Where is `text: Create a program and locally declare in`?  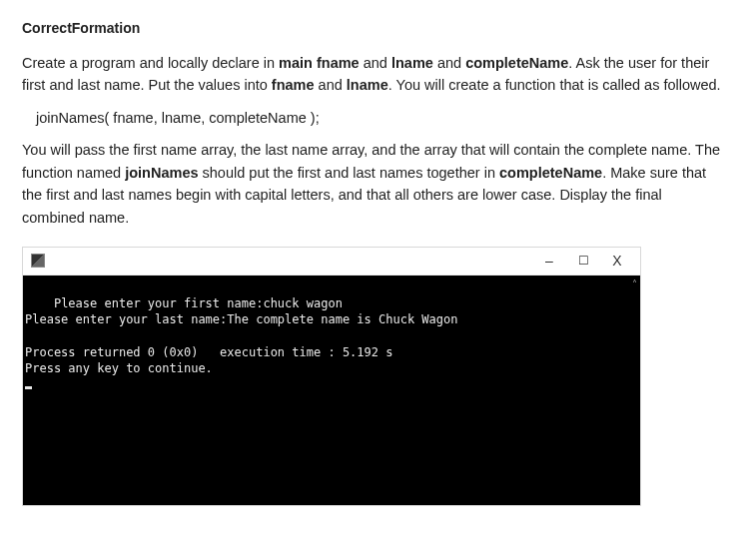 text: Create a program and locally declare in is located at coordinates (150, 63).